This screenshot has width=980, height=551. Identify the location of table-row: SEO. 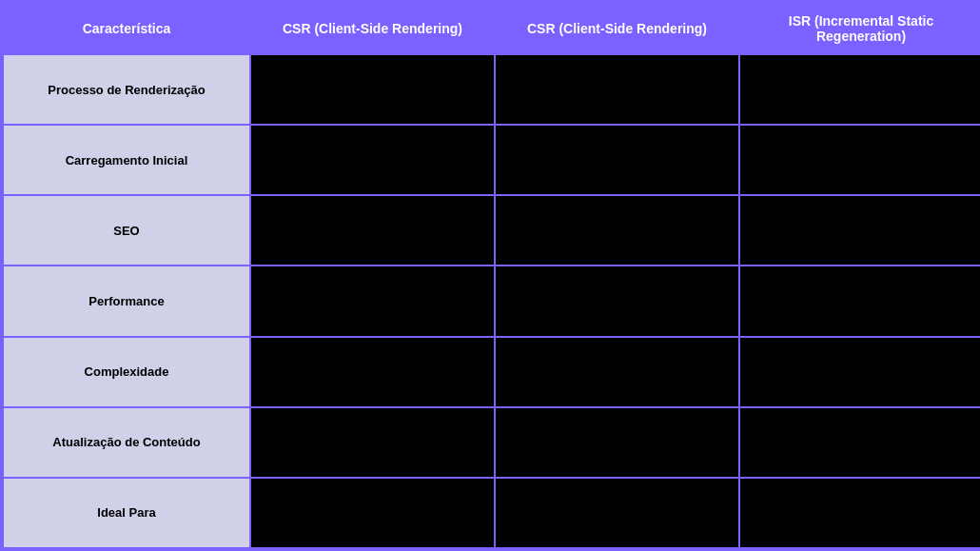
(491, 230).